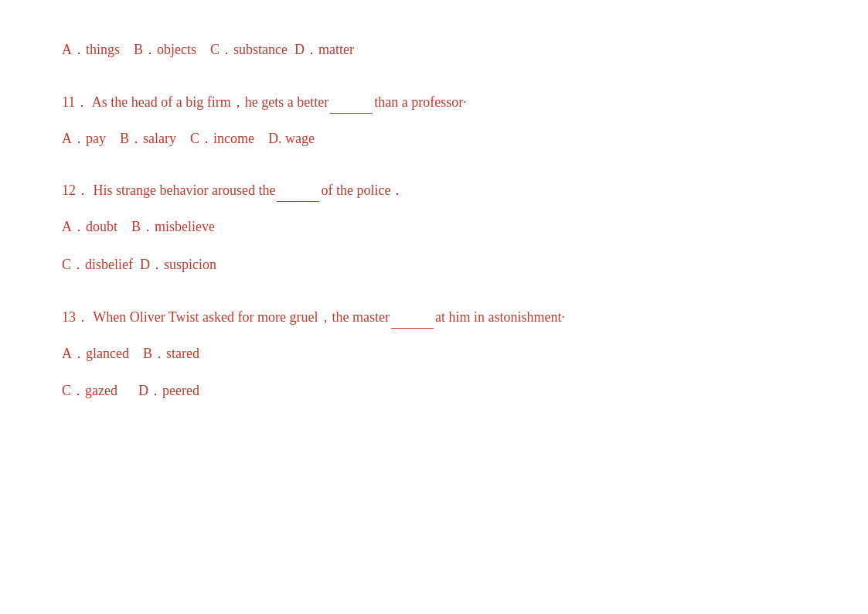  What do you see at coordinates (434, 317) in the screenshot?
I see `q13-question: 13． When Oliver Twist asked for more gru…` at bounding box center [434, 317].